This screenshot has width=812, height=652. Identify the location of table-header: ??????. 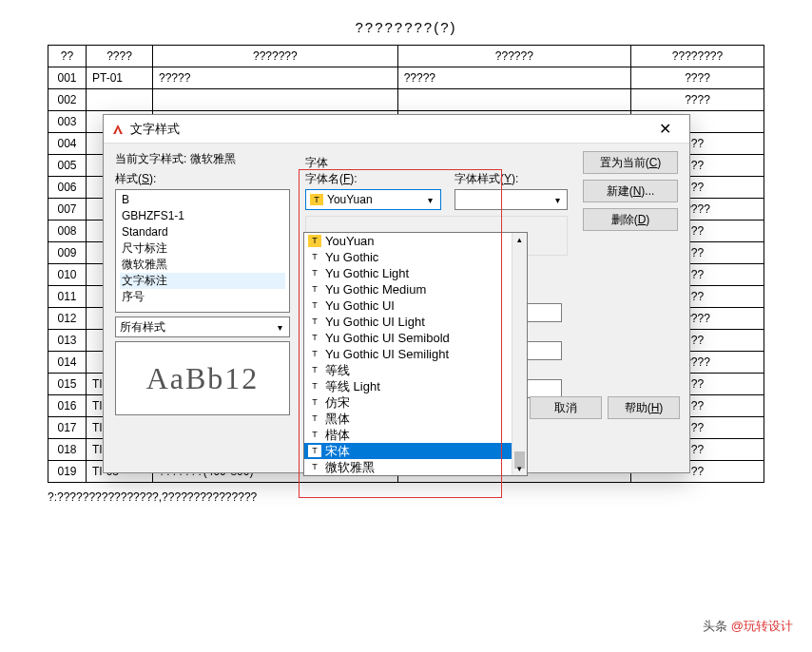
(513, 57).